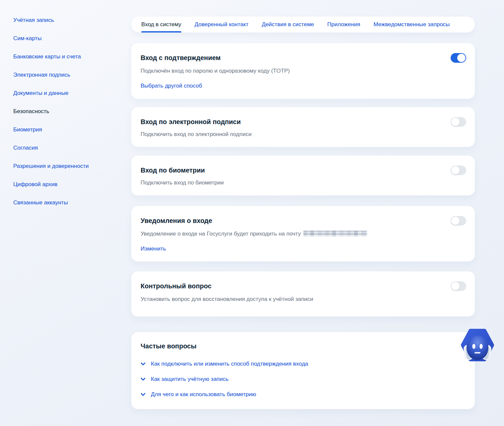  I want to click on sidebar-item-label: Биометрия, so click(28, 129).